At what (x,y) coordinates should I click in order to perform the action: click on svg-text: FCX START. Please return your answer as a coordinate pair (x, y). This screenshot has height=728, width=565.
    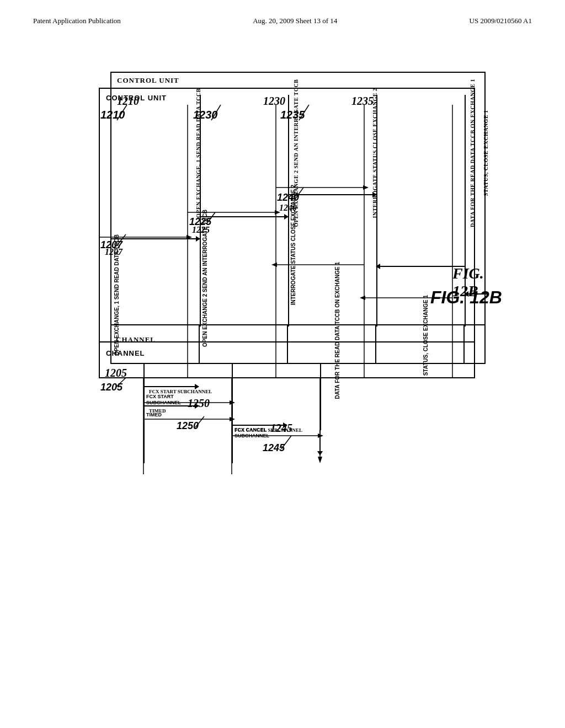
    Looking at the image, I should click on (160, 397).